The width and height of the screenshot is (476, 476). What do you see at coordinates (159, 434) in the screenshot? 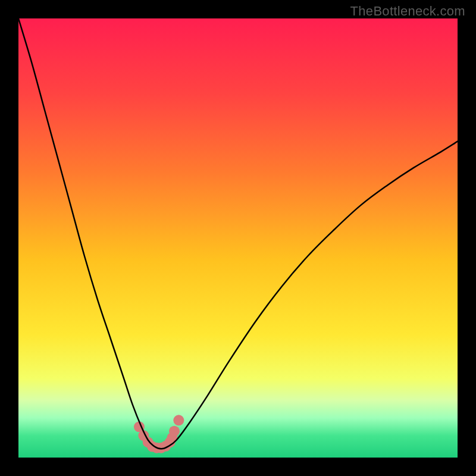
I see `highlight-dots` at bounding box center [159, 434].